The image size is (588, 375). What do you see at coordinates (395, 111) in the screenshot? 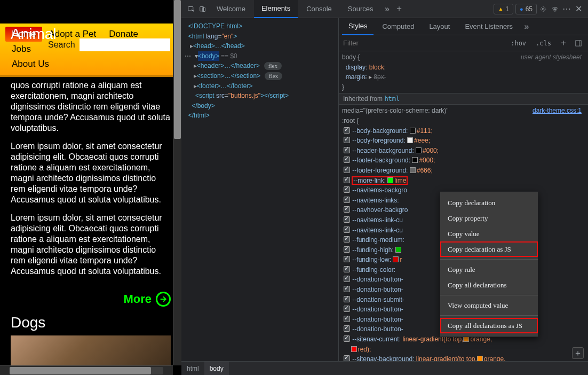
I see `media-query: media="(prefers-color-scheme: dark)"` at bounding box center [395, 111].